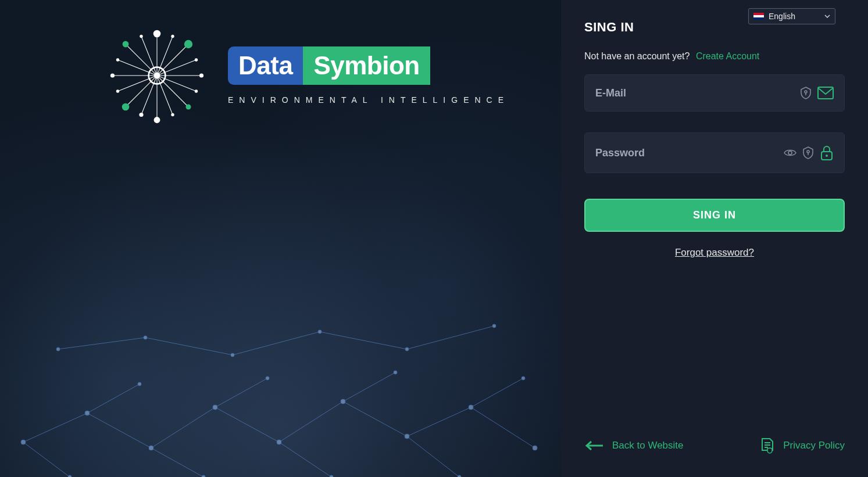  I want to click on footer-links: Back to Website Privacy Policy, so click(715, 449).